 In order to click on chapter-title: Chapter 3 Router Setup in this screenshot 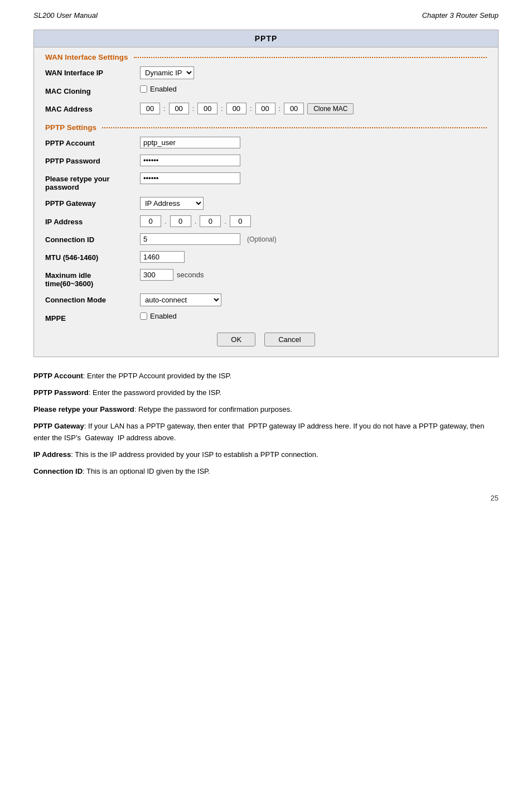, I will do `click(461, 16)`.